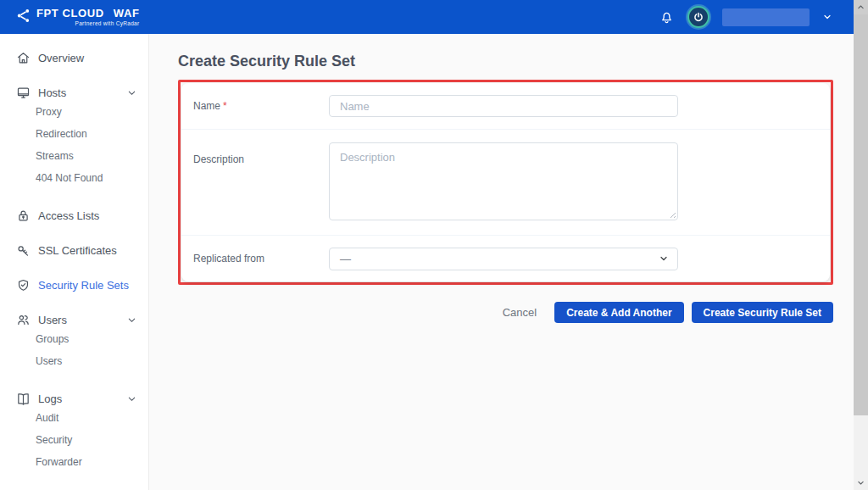 This screenshot has width=868, height=490. What do you see at coordinates (434, 17) in the screenshot?
I see `top-bar: FPT CLOUD WAF Partnered with CyRadar` at bounding box center [434, 17].